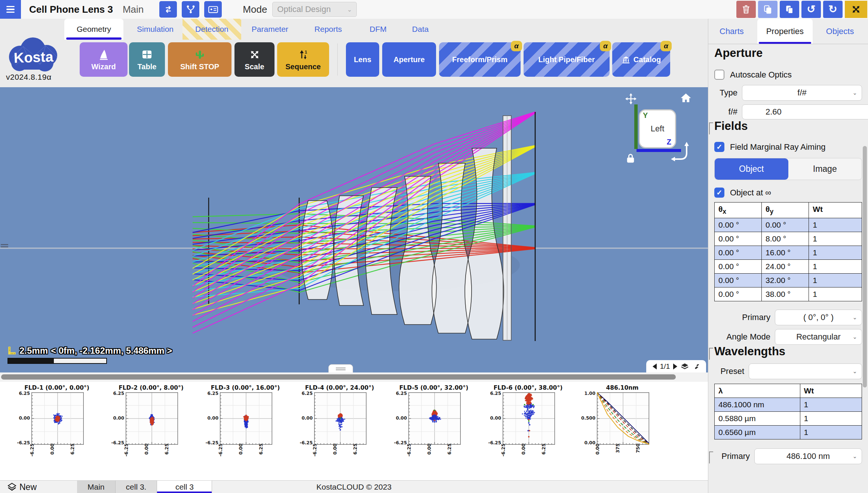 The height and width of the screenshot is (493, 868). Describe the element at coordinates (155, 29) in the screenshot. I see `tab-simulation: Simulation` at that location.